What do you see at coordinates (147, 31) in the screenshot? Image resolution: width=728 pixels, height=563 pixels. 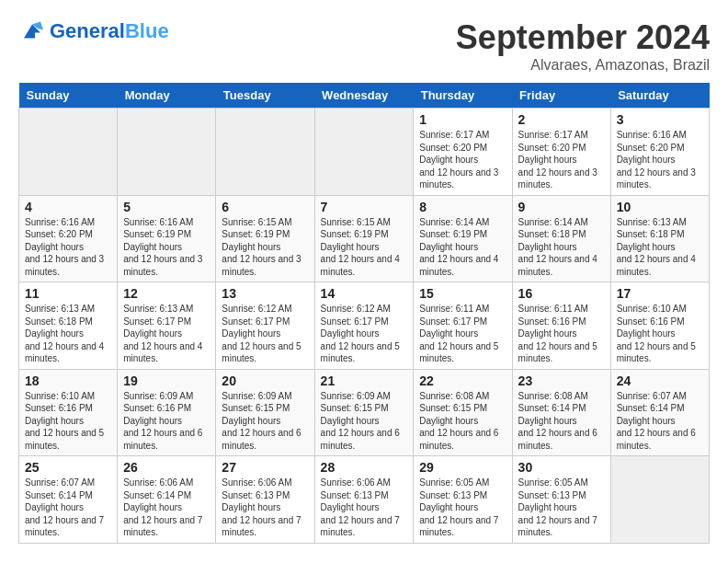 I see `logo-blue: Blue` at bounding box center [147, 31].